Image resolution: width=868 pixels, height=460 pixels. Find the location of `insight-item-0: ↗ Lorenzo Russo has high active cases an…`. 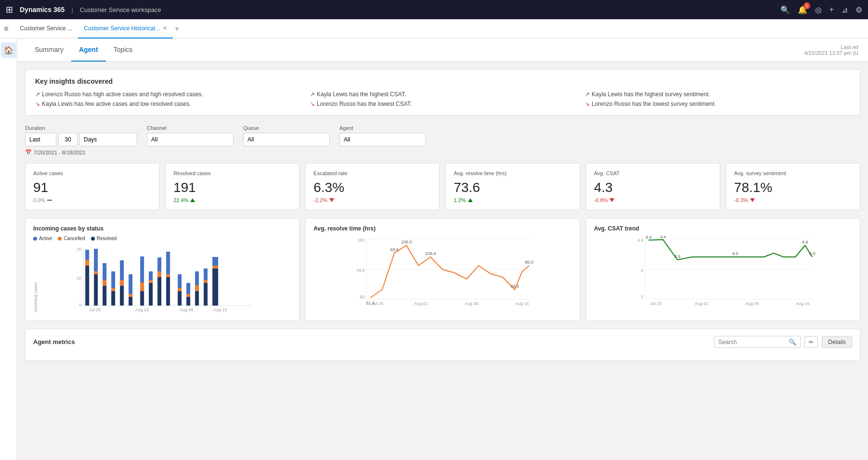

insight-item-0: ↗ Lorenzo Russo has high active cases an… is located at coordinates (168, 94).